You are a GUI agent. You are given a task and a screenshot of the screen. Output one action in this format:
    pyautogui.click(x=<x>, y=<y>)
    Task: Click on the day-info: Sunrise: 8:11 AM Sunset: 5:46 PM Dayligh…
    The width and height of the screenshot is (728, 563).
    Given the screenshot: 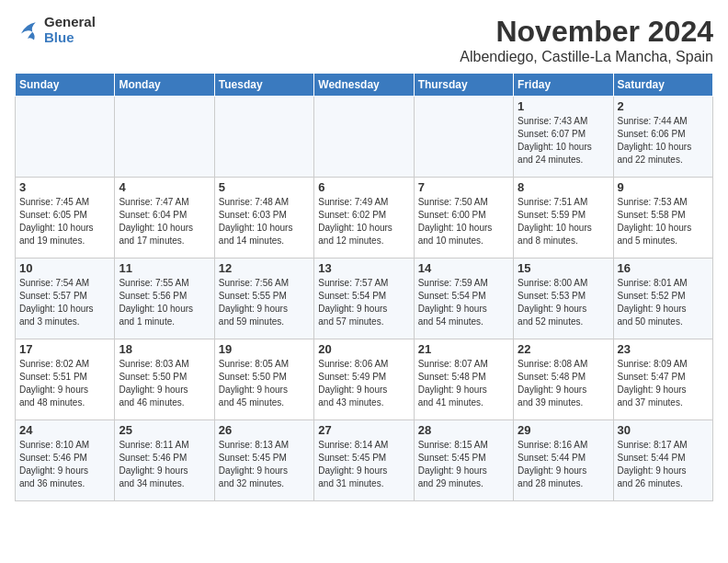 What is the action you would take?
    pyautogui.click(x=164, y=465)
    